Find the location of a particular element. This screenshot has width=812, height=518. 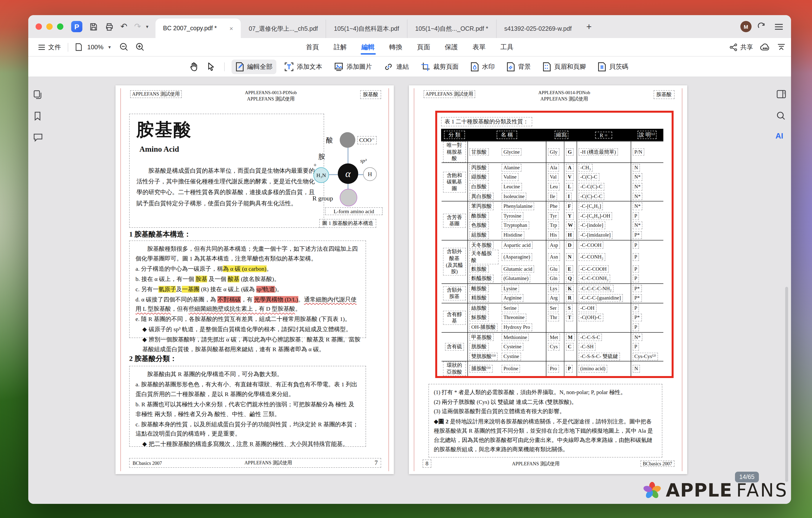

print-icon is located at coordinates (109, 27).